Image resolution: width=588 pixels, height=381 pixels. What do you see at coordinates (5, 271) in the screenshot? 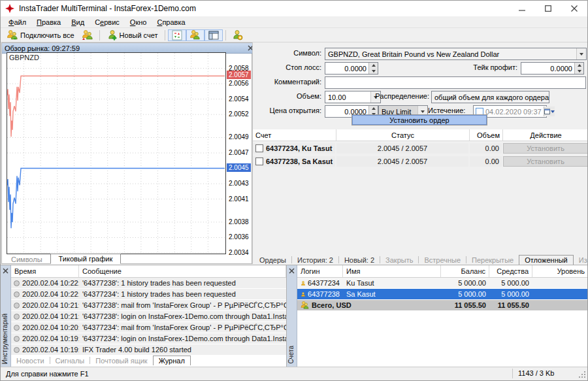
I see `terminal-close-button` at bounding box center [5, 271].